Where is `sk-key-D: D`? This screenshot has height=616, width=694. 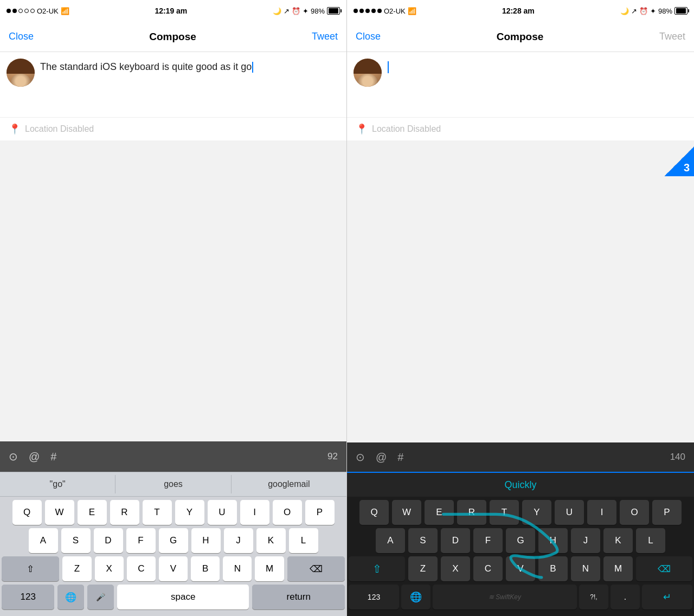
sk-key-D: D is located at coordinates (455, 541).